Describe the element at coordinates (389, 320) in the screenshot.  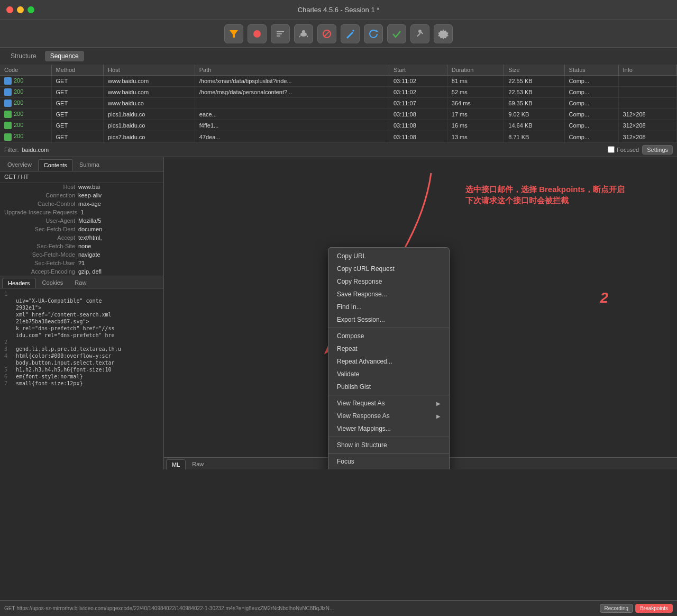
I see `menu-item-export-session: Export Session...` at that location.